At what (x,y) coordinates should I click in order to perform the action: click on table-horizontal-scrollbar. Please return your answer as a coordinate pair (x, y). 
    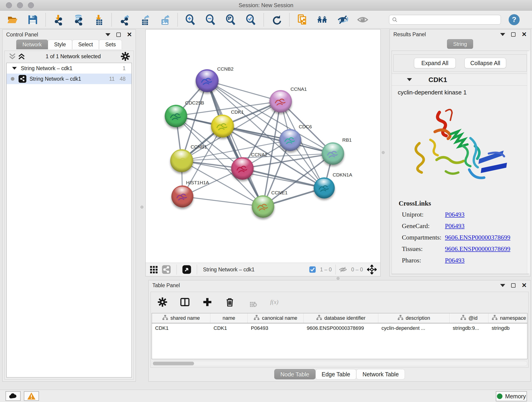
    Looking at the image, I should click on (340, 363).